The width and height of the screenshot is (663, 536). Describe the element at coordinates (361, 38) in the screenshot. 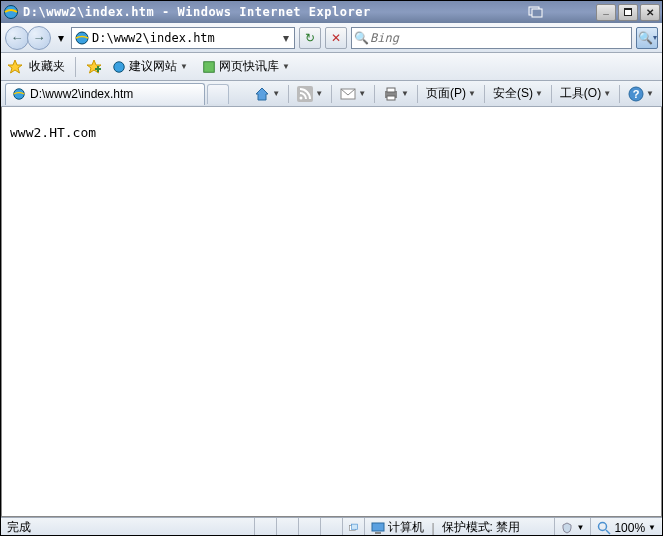

I see `search-icon: 🔍` at that location.